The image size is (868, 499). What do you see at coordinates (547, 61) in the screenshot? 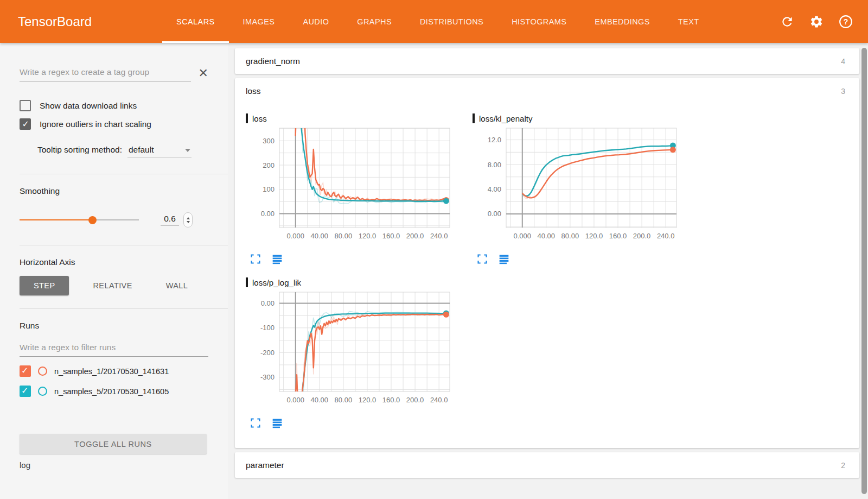
I see `section-card-gradient-norm: gradient_norm 4` at bounding box center [547, 61].